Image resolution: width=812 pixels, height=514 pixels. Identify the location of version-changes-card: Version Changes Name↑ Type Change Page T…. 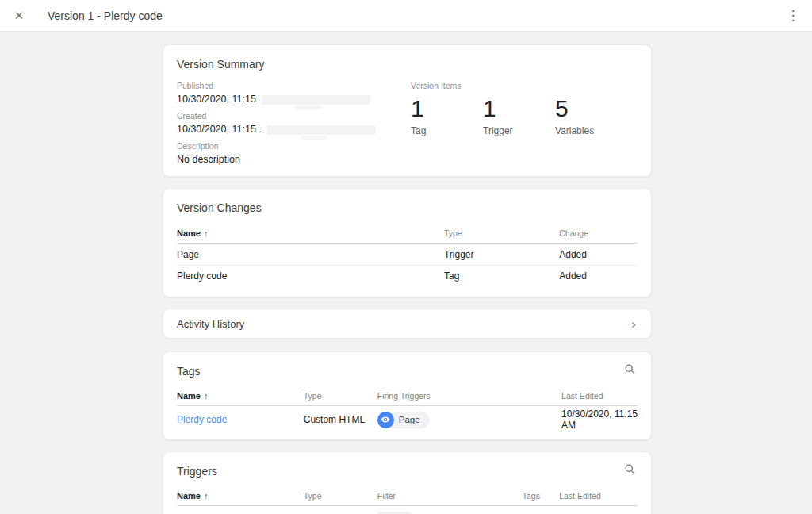
(408, 243).